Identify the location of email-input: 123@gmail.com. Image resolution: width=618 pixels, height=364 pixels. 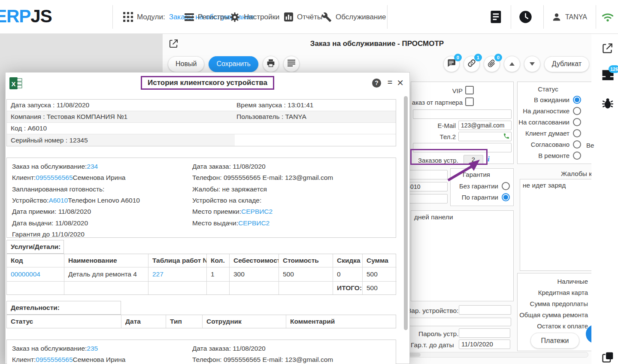
(485, 125).